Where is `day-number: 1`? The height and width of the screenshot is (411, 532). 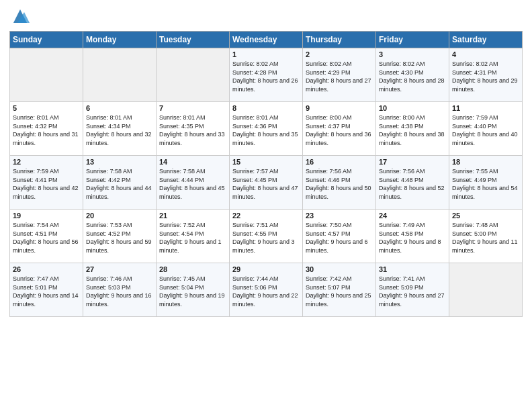
day-number: 1 is located at coordinates (266, 54).